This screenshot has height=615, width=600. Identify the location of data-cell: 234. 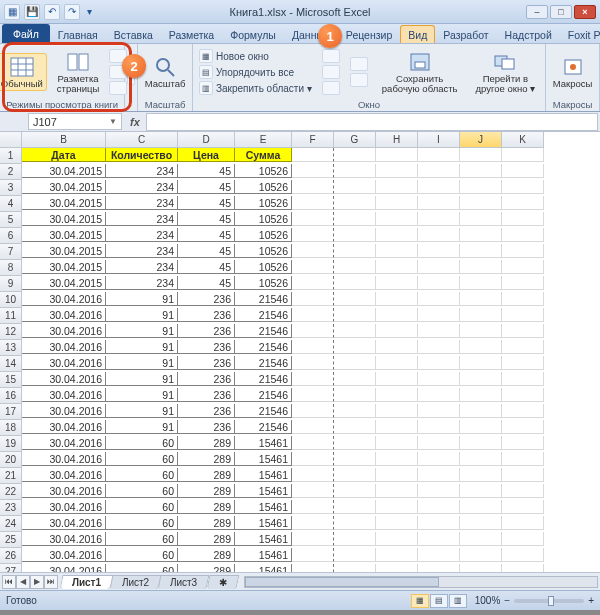
(142, 187).